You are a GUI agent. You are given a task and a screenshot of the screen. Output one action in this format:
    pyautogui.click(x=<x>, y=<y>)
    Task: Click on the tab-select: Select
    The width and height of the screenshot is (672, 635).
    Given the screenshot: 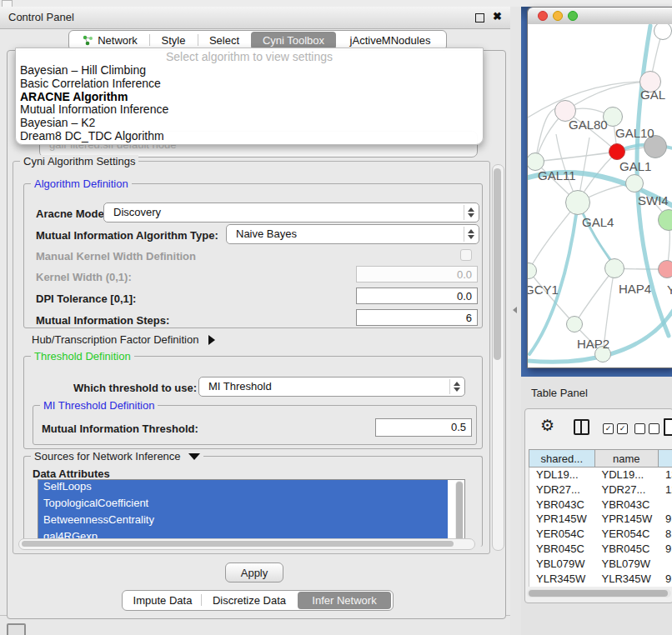 What is the action you would take?
    pyautogui.click(x=224, y=40)
    